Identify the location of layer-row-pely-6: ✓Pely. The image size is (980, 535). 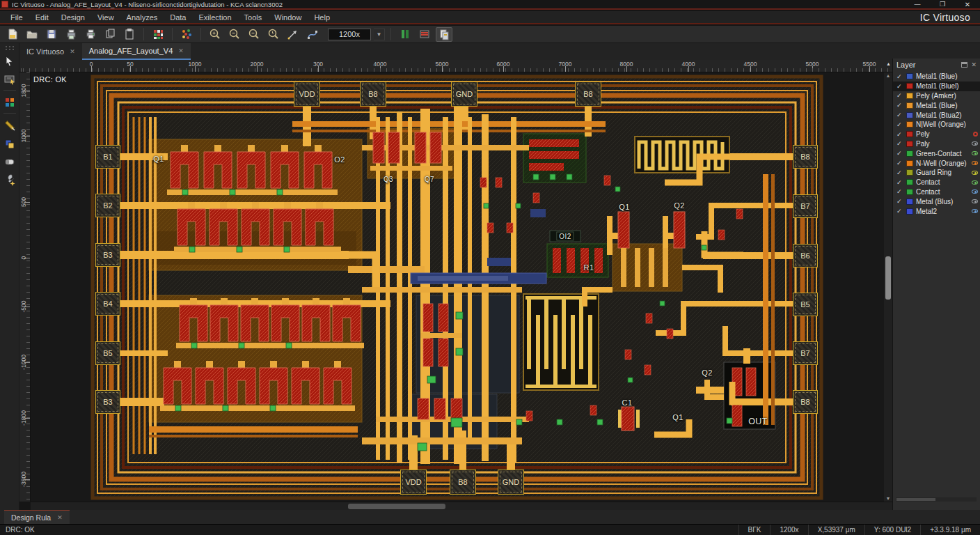
(937, 134).